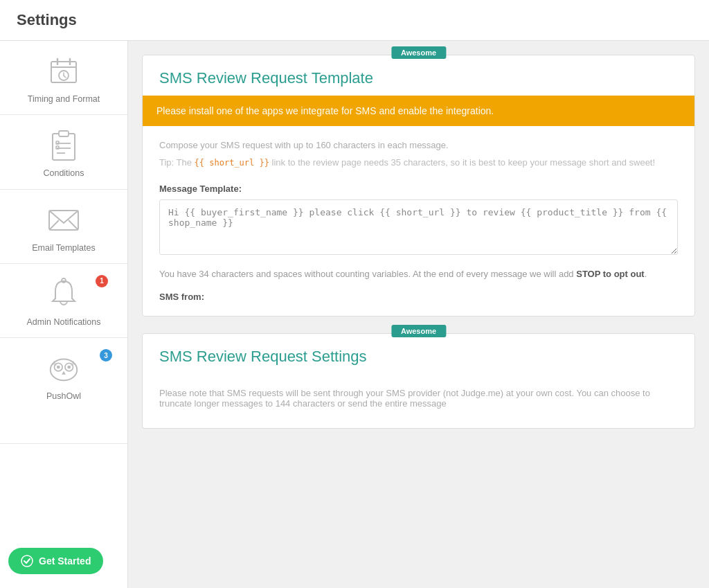 The image size is (709, 588). Describe the element at coordinates (418, 354) in the screenshot. I see `card-header-2: SMS Review Request Settings` at that location.